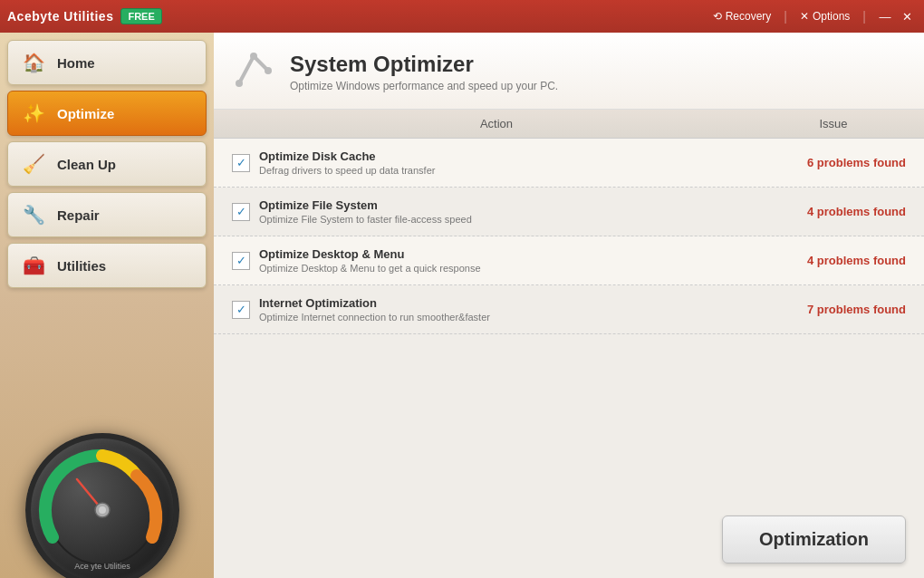  I want to click on table-row: ✓ Optimize Disk Cache Defrag drivers to …, so click(569, 163).